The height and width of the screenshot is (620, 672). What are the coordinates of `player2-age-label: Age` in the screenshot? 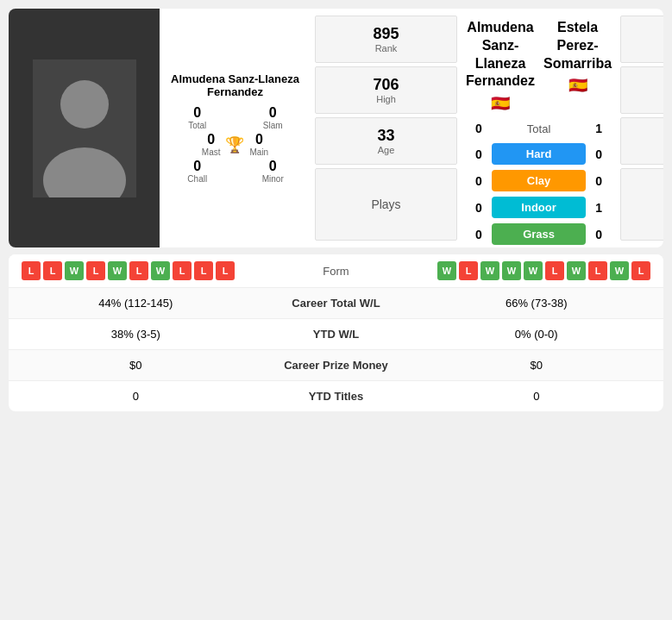 It's located at (644, 150).